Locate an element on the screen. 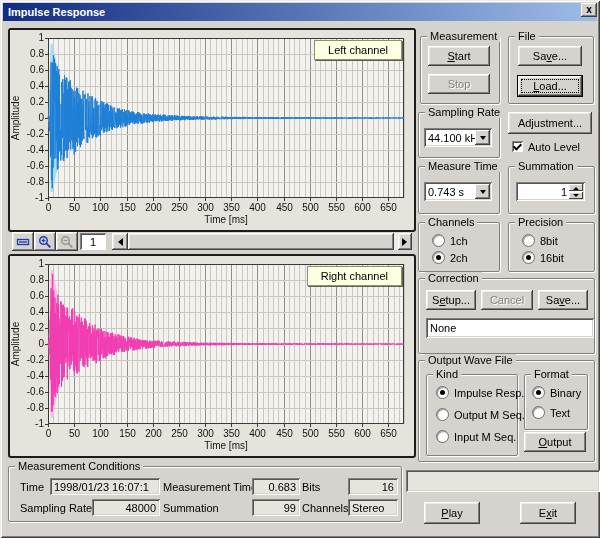 This screenshot has width=600, height=538. start-button: Start is located at coordinates (459, 56).